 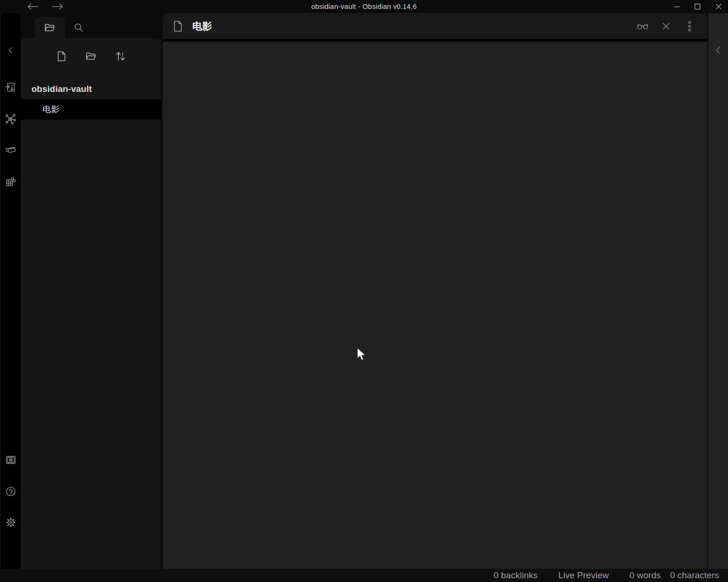 I want to click on file-item-selected: 电影, so click(x=91, y=109).